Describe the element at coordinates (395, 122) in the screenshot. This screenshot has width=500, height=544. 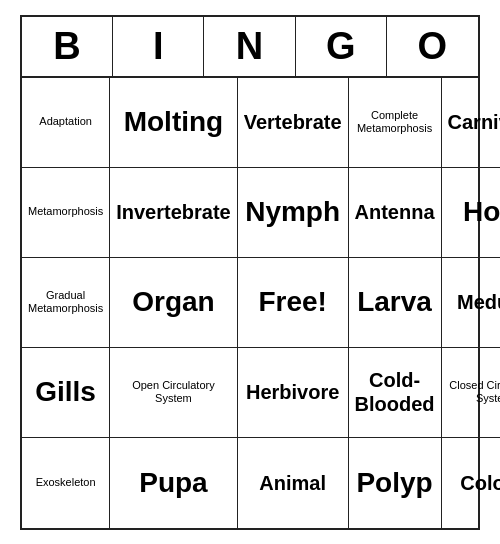
I see `cell-text: Complete Metamorphosis` at that location.